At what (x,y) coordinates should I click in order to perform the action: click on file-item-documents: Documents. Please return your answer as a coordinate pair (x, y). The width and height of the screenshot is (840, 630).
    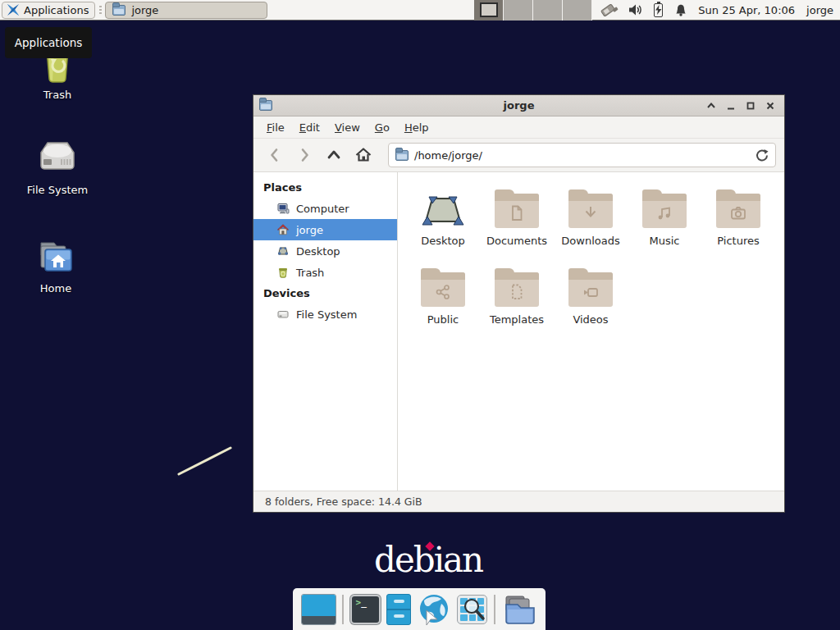
    Looking at the image, I should click on (517, 223).